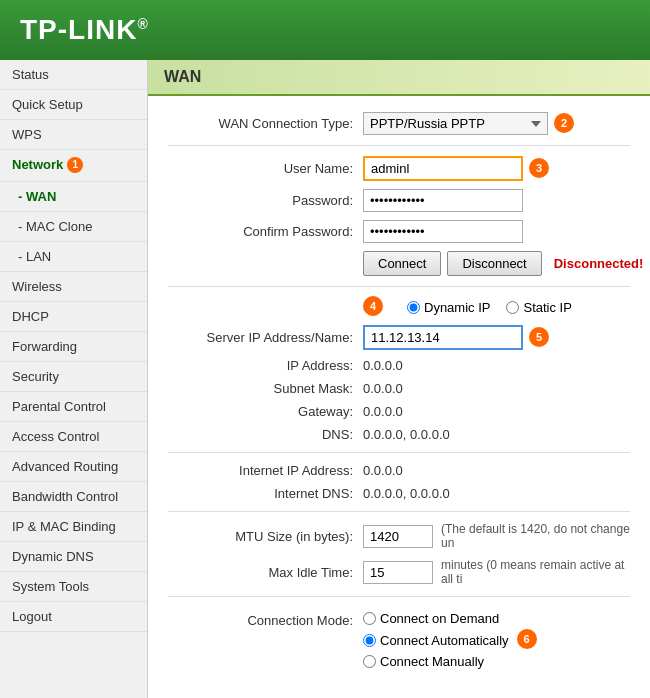 The height and width of the screenshot is (698, 650). What do you see at coordinates (266, 366) in the screenshot?
I see `ip-address-label: IP Address:` at bounding box center [266, 366].